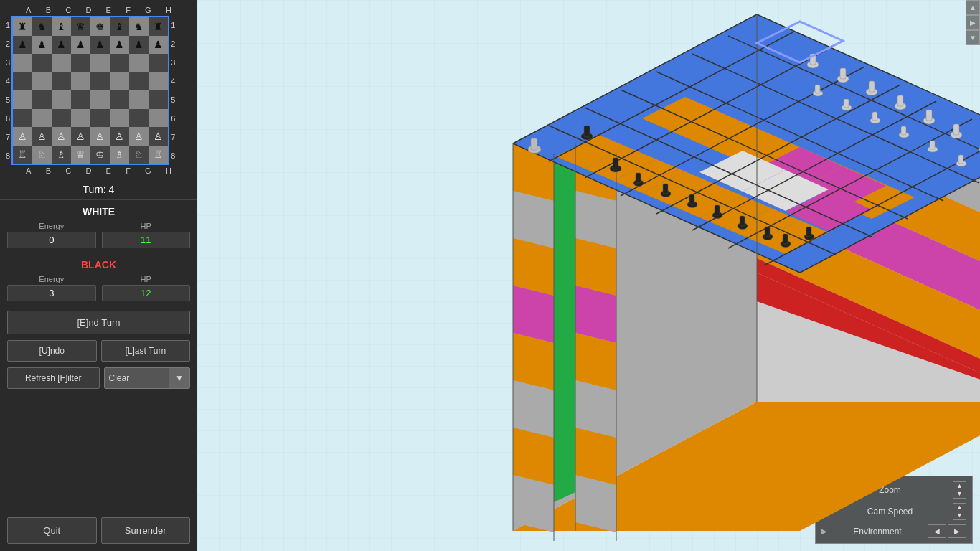 The image size is (980, 551). I want to click on board-wrapper: 1 2 3 4 5 6 7 8 ♜♞♝♛♚♝♞♜♟♟♟♟♟♟♟♟♙♙♙♙♙♙♙♙…, so click(99, 90).